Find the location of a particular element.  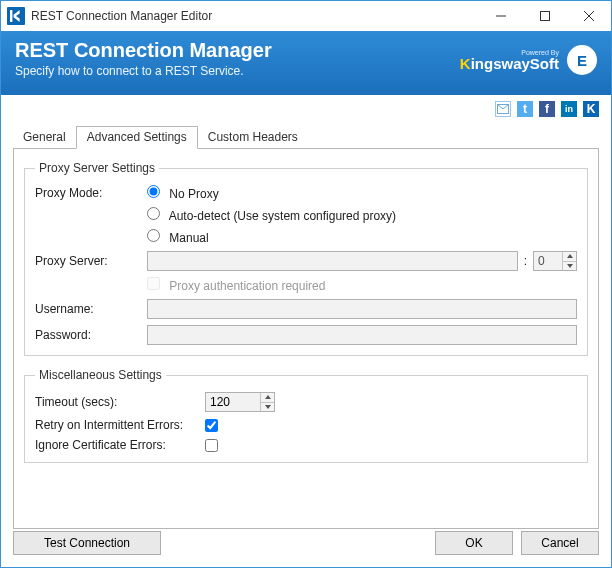

proxy-mode-no-proxy: No Proxy is located at coordinates (183, 193).